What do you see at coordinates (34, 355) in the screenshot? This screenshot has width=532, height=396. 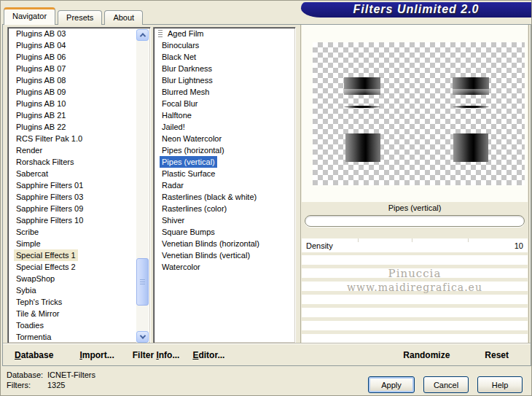 I see `database-button: Database` at bounding box center [34, 355].